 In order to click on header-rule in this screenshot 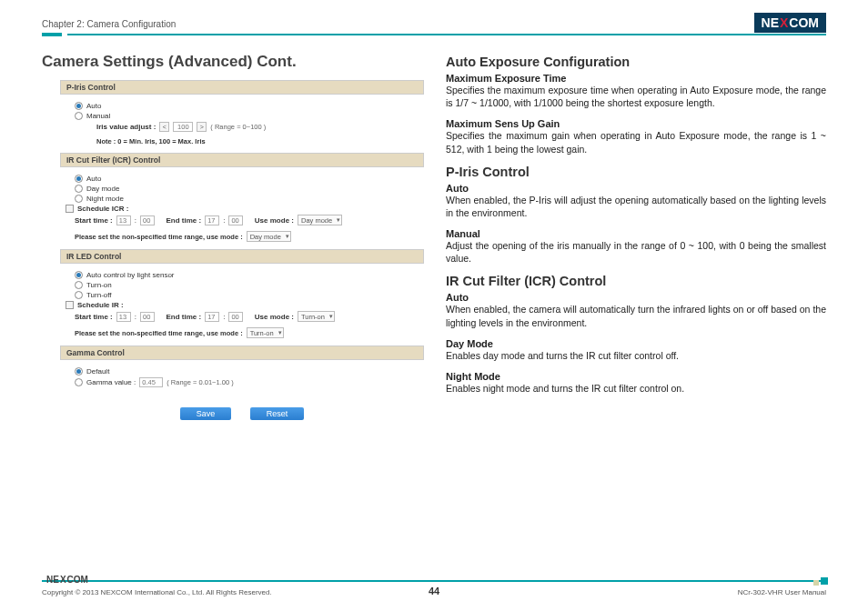, I will do `click(434, 35)`.